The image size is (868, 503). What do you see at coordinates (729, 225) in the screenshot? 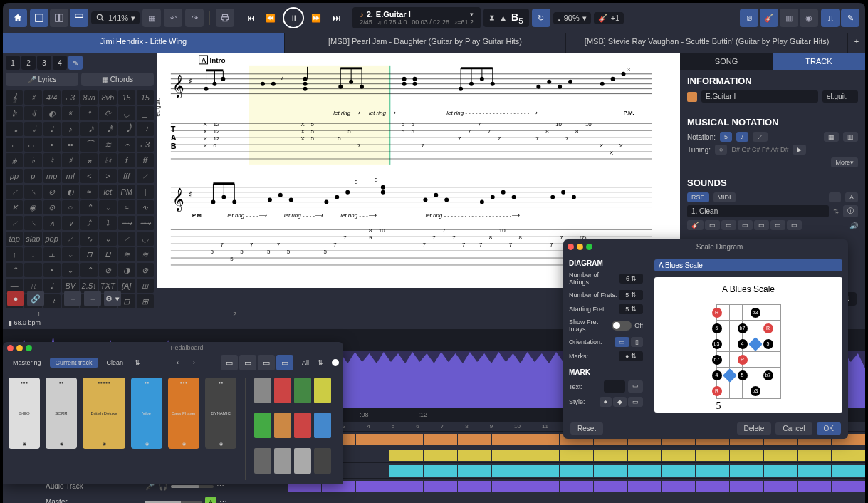
I see `fx-3: ▭` at bounding box center [729, 225].